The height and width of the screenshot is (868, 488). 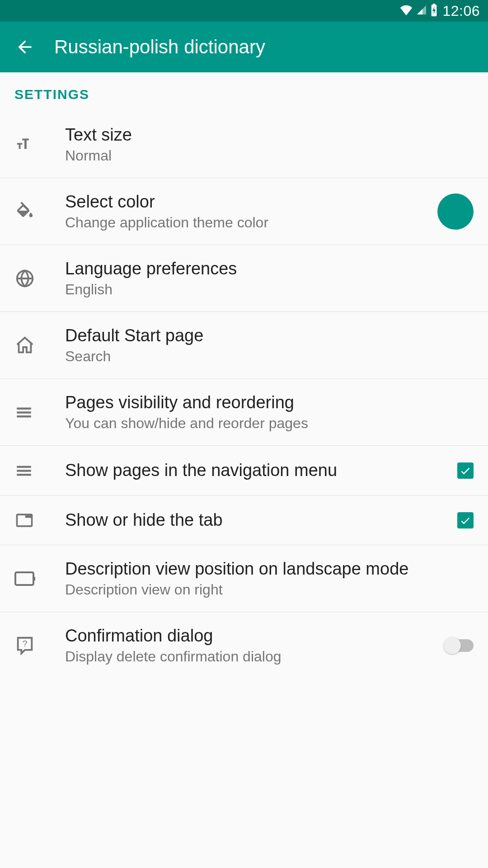 I want to click on home-icon, so click(x=40, y=345).